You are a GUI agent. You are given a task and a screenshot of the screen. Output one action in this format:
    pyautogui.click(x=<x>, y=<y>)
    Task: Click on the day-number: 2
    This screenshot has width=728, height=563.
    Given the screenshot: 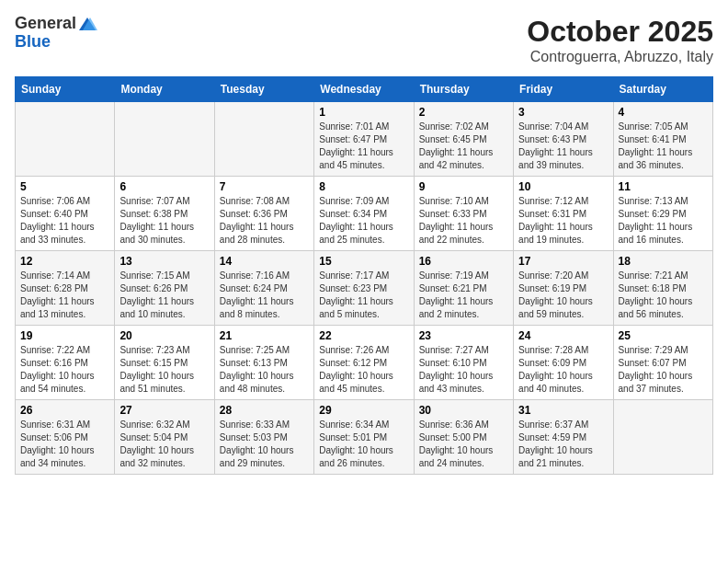 What is the action you would take?
    pyautogui.click(x=463, y=112)
    